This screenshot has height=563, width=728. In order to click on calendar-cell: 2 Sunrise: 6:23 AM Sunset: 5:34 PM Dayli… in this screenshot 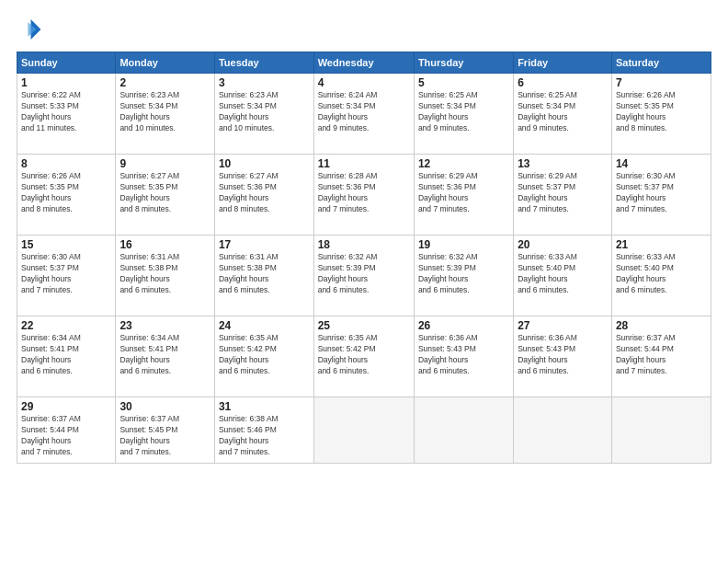, I will do `click(165, 114)`.